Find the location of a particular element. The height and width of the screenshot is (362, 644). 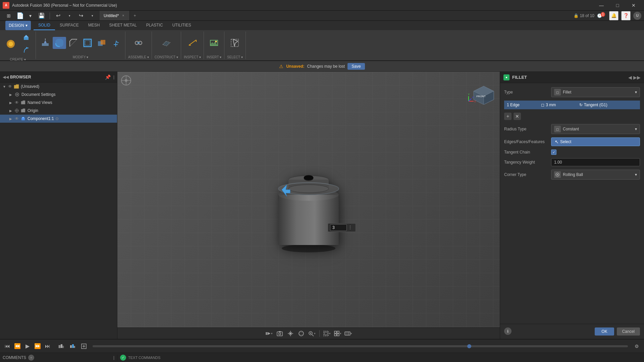

select-active-btn: ↖ Select is located at coordinates (596, 142).